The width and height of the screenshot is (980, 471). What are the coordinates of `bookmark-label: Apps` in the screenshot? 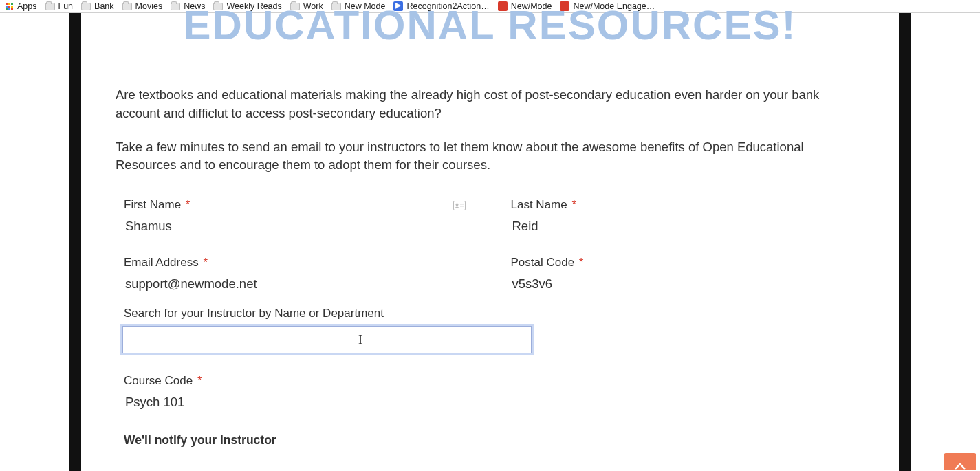 It's located at (28, 6).